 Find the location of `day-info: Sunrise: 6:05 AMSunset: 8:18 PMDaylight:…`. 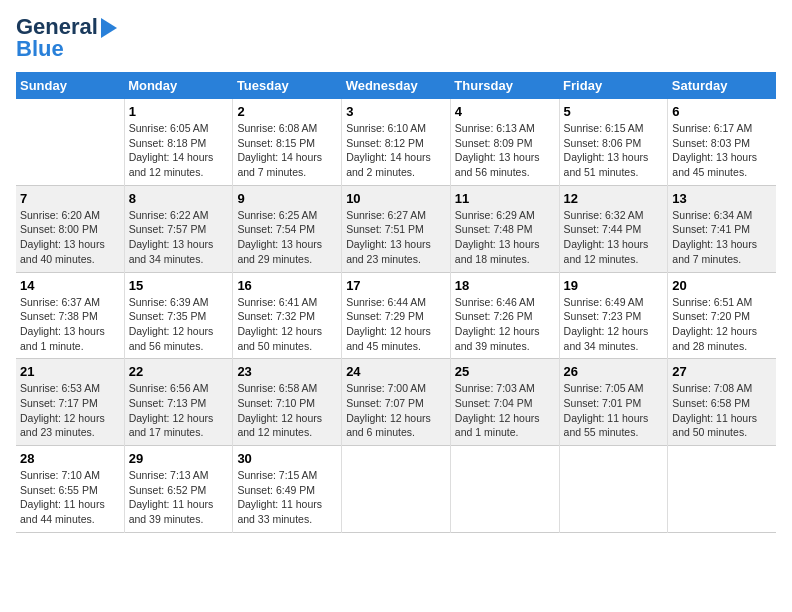

day-info: Sunrise: 6:05 AMSunset: 8:18 PMDaylight:… is located at coordinates (179, 150).